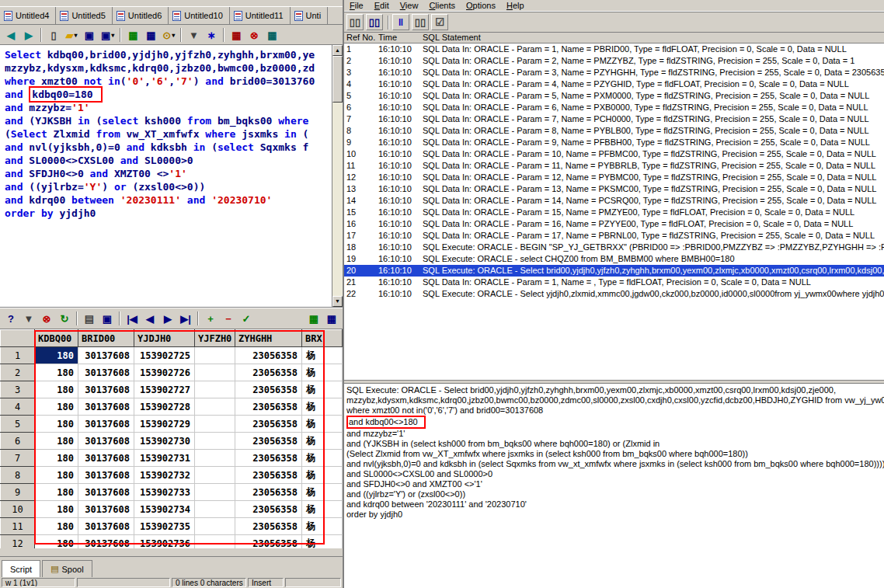 The height and width of the screenshot is (588, 884). Describe the element at coordinates (165, 339) in the screenshot. I see `grid-column-yjdjh0: YJDJH0` at that location.